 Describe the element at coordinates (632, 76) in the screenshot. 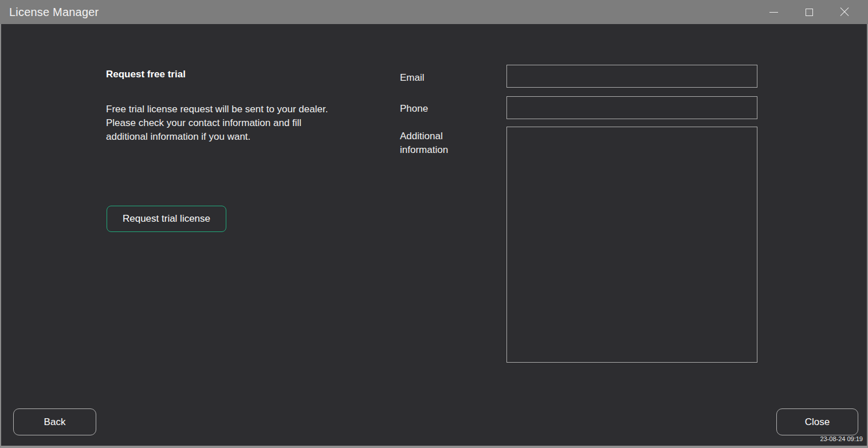

I see `email-field` at that location.